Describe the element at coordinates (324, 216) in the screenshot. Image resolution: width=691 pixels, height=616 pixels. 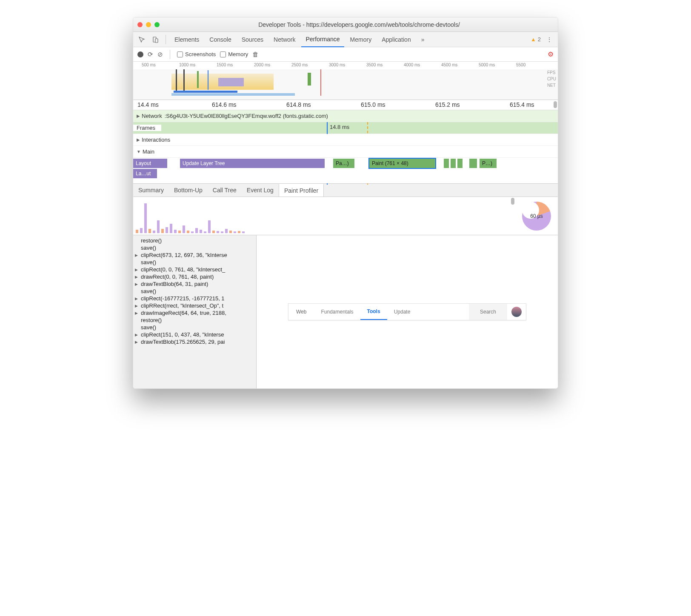
I see `profiler-bars` at that location.